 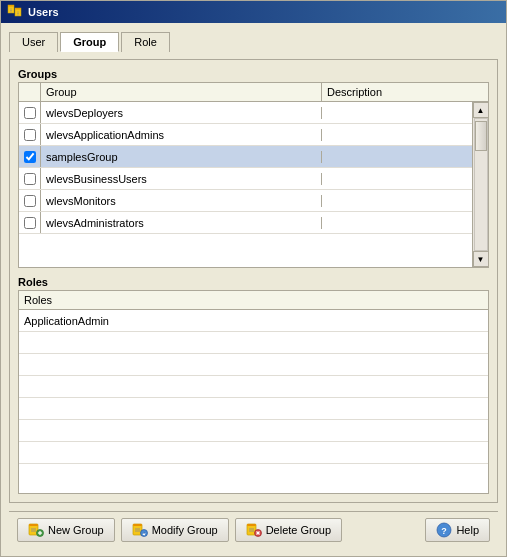 What do you see at coordinates (246, 223) in the screenshot?
I see `table-row: wlevsAdministrators` at bounding box center [246, 223].